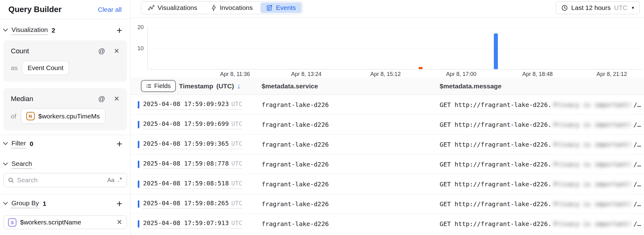 The width and height of the screenshot is (644, 235). What do you see at coordinates (11, 180) in the screenshot?
I see `search-icon` at bounding box center [11, 180].